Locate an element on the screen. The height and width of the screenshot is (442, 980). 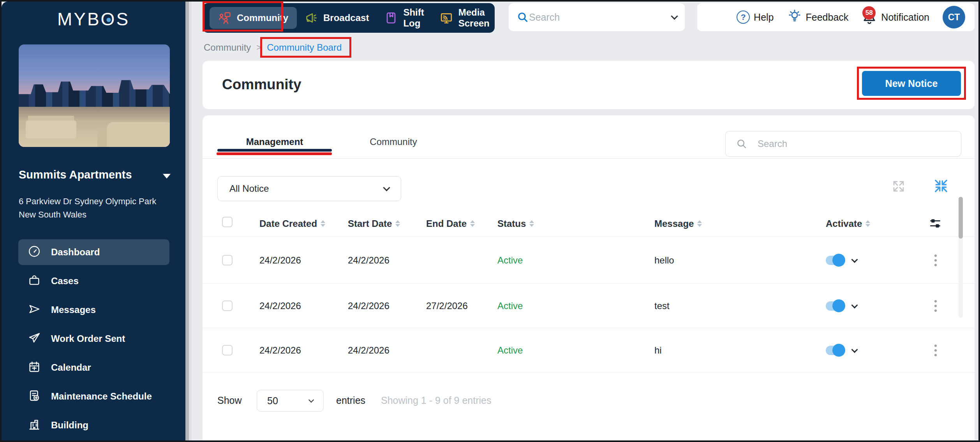
tab-community: Community is located at coordinates (393, 142).